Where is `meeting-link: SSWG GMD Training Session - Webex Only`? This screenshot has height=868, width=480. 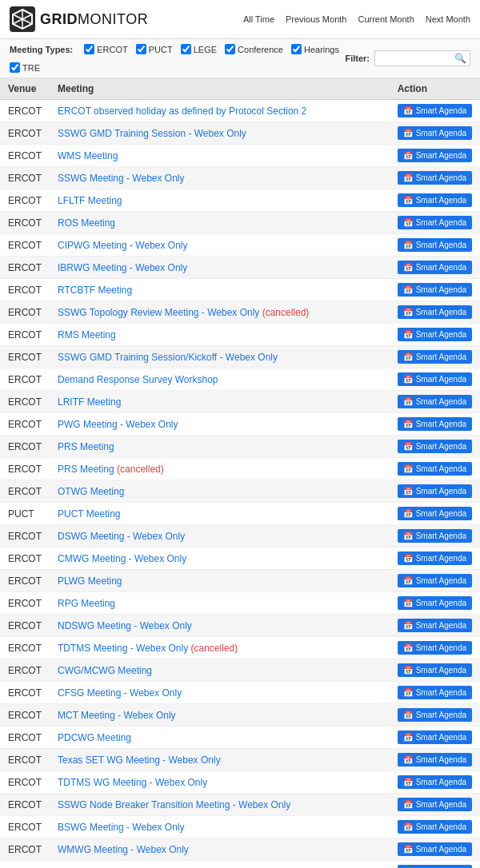 meeting-link: SSWG GMD Training Session - Webex Only is located at coordinates (152, 133).